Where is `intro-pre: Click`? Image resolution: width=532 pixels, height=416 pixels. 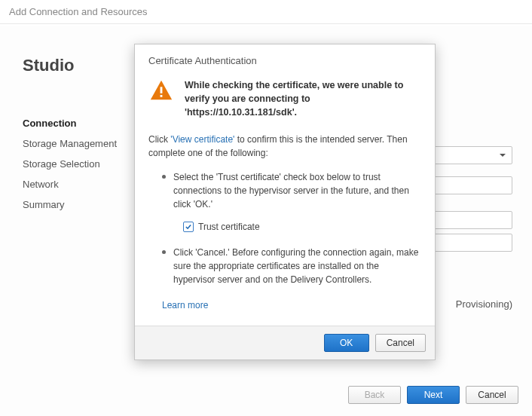
intro-pre: Click is located at coordinates (160, 139).